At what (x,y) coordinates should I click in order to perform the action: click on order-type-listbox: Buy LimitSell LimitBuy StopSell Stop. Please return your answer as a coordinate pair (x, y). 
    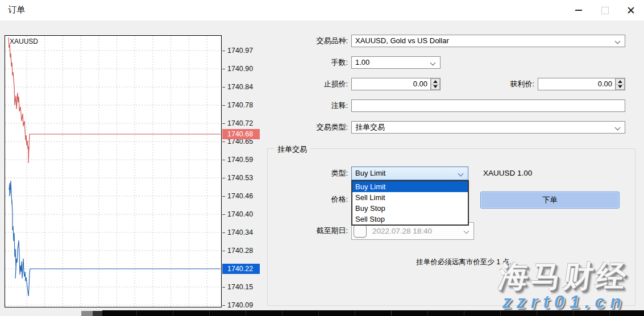
    Looking at the image, I should click on (410, 203).